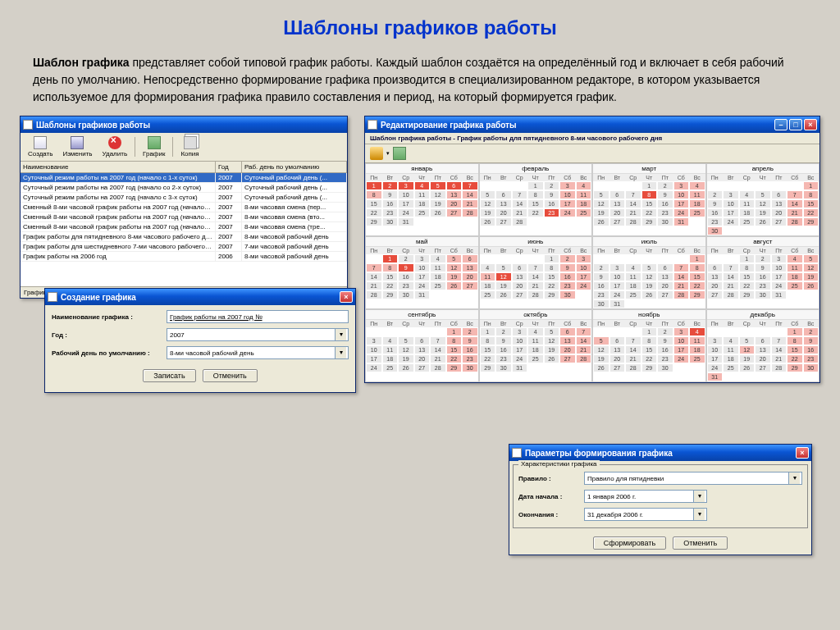 The height and width of the screenshot is (630, 840). What do you see at coordinates (40, 147) in the screenshot?
I see `new-button: Создать` at bounding box center [40, 147].